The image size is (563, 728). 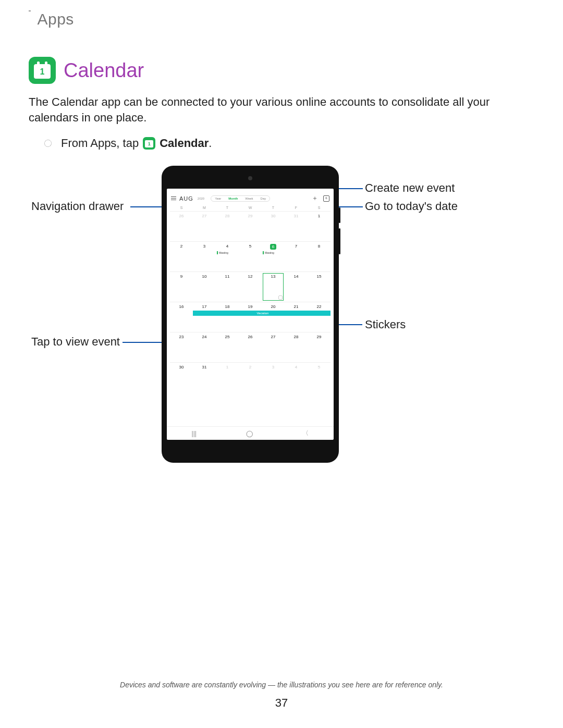 I want to click on view-pill-week: Week, so click(x=249, y=199).